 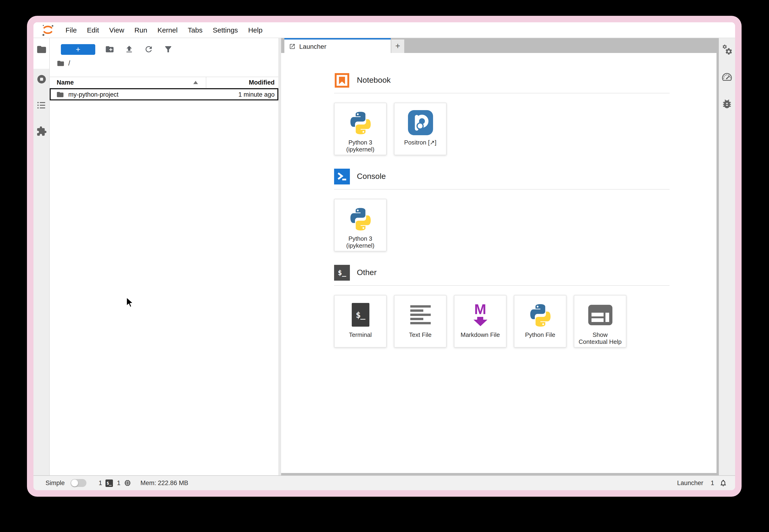 What do you see at coordinates (502, 179) in the screenshot?
I see `section-header: Console` at bounding box center [502, 179].